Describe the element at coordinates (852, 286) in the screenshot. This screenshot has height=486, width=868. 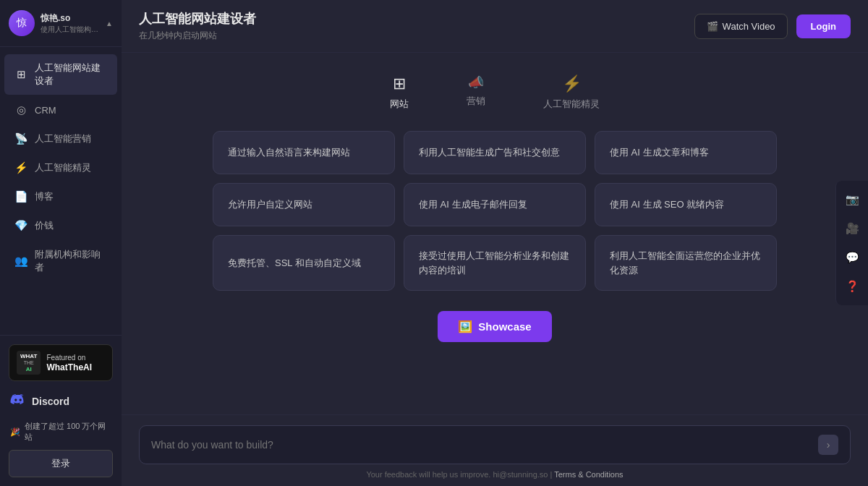
I see `help-icon: ❓` at that location.